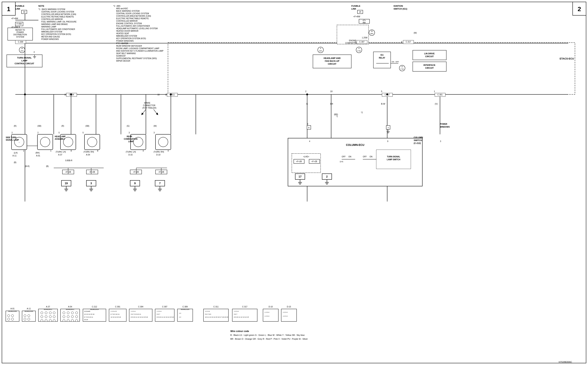 This screenshot has height=365, width=588. What do you see at coordinates (208, 314) in the screenshot?
I see `svg-text: 5 6 7 8 9` at bounding box center [208, 314].